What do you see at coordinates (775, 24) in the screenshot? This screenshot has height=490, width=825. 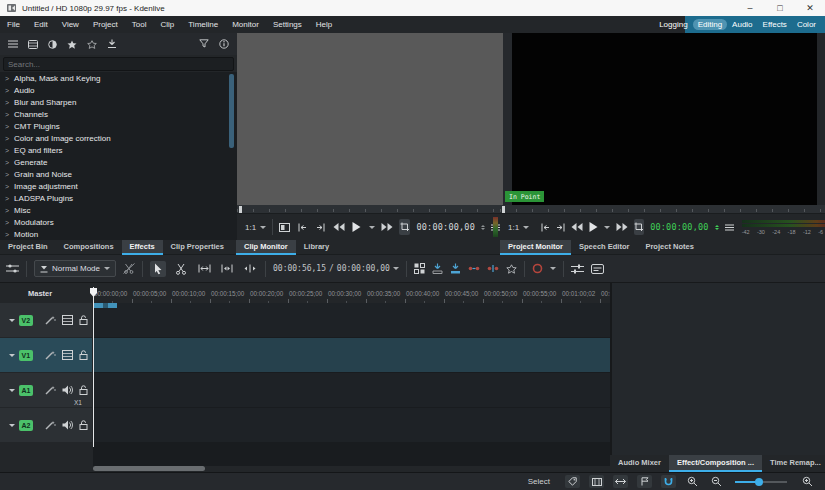 I see `workspace-effects: Effects` at bounding box center [775, 24].